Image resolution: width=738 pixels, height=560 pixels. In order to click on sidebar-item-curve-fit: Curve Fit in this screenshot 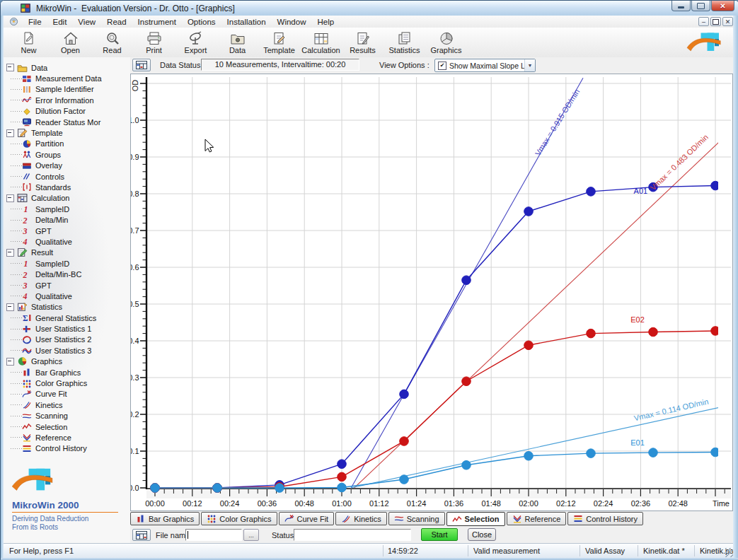, I will do `click(67, 395)`.